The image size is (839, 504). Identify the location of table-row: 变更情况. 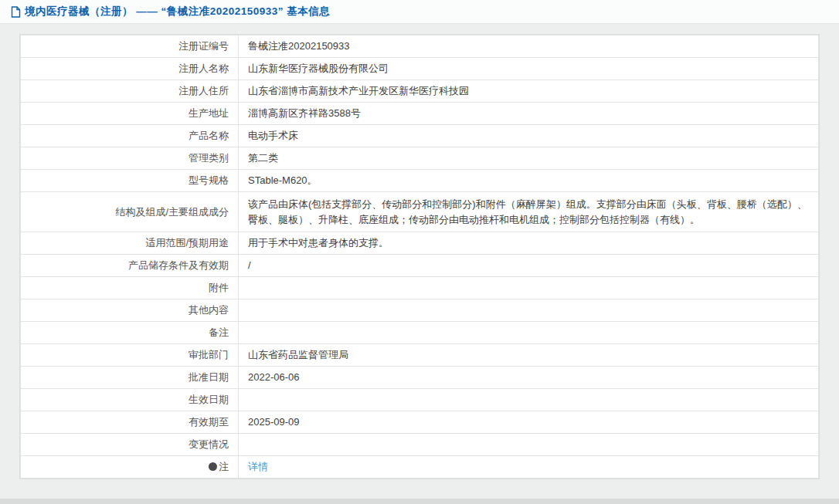
(420, 445).